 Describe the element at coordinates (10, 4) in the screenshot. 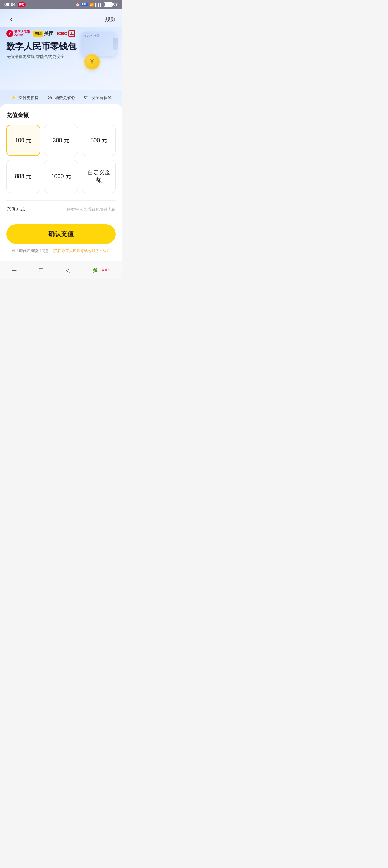

I see `status-time: 08:04` at that location.